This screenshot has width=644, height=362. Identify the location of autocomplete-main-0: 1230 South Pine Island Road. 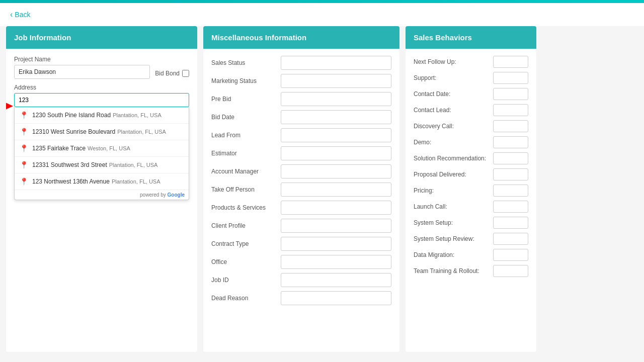
(71, 115).